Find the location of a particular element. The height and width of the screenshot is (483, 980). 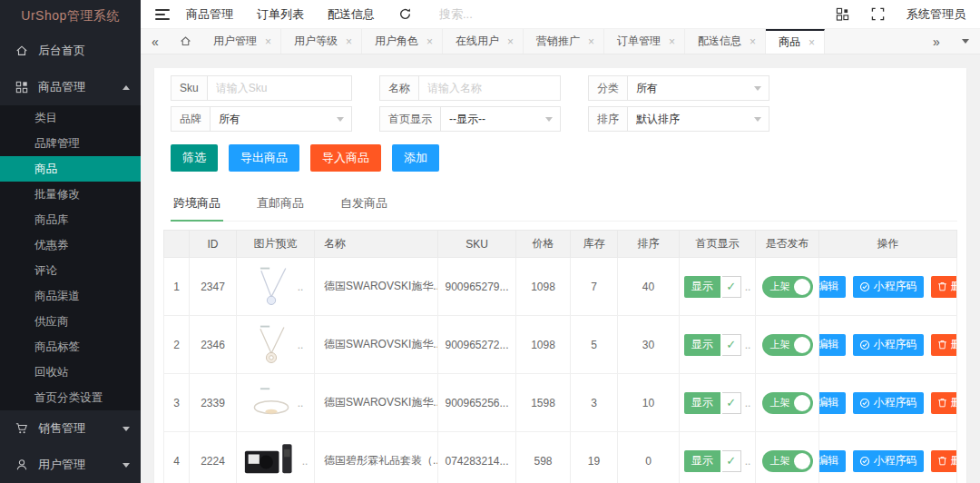

sidebar-subitem-reviews: 评论 is located at coordinates (71, 271).